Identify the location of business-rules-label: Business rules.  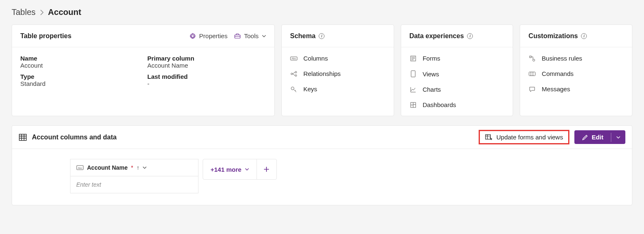
(562, 58).